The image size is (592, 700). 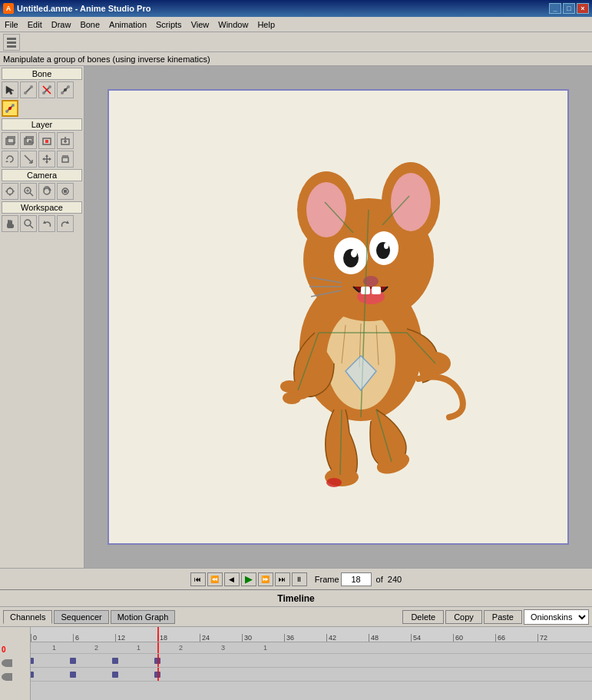 What do you see at coordinates (28, 159) in the screenshot?
I see `scale-layer-tool` at bounding box center [28, 159].